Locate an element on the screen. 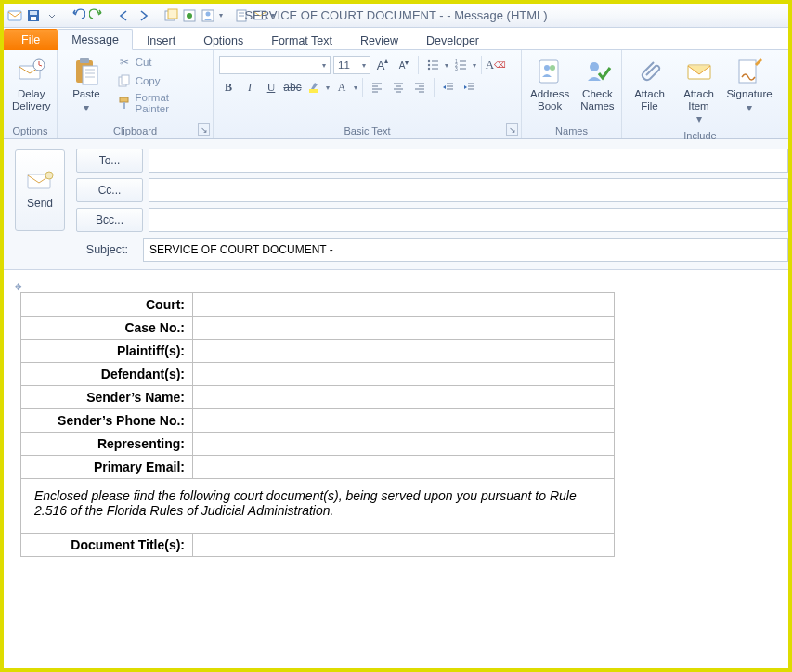 This screenshot has width=792, height=672. label-case-no: Case No.: is located at coordinates (108, 329).